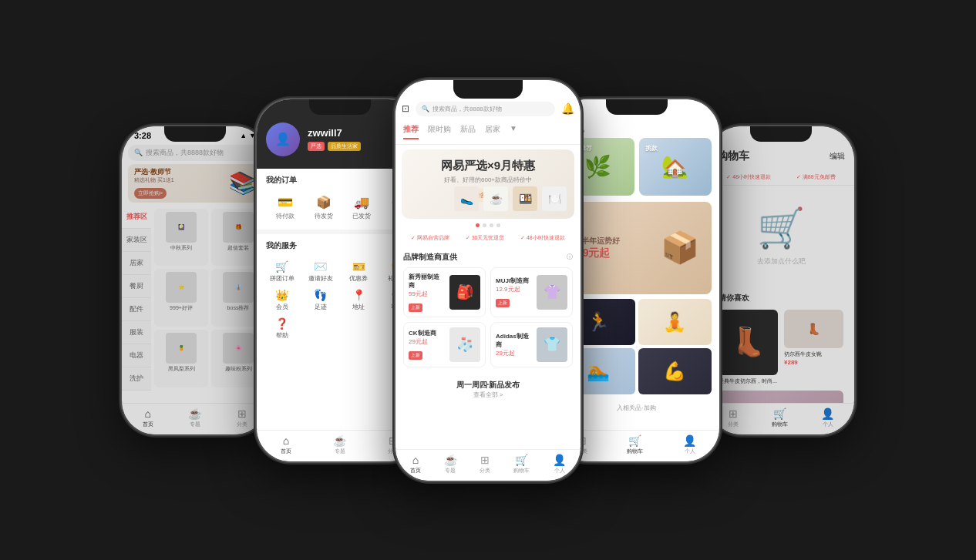  What do you see at coordinates (194, 418) in the screenshot?
I see `bottom-nav-topics: ☕ 专题` at bounding box center [194, 418].